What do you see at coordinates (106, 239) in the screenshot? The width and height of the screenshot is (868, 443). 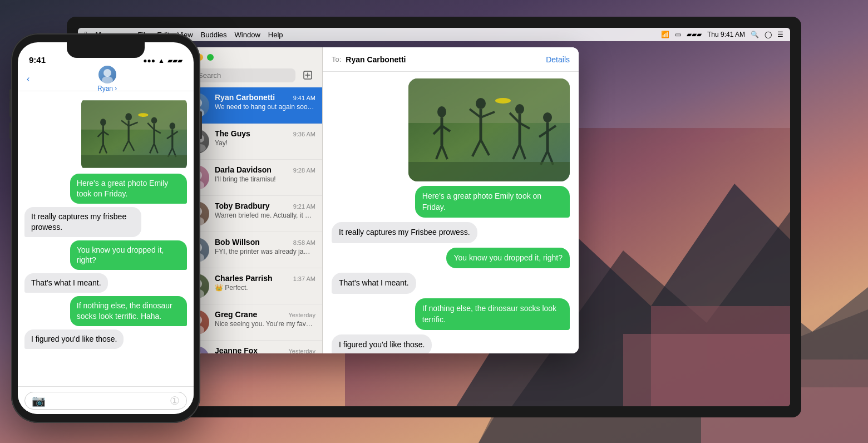 I see `iphone-message-list: Here's a great photo Emily took on Frida…` at bounding box center [106, 239].